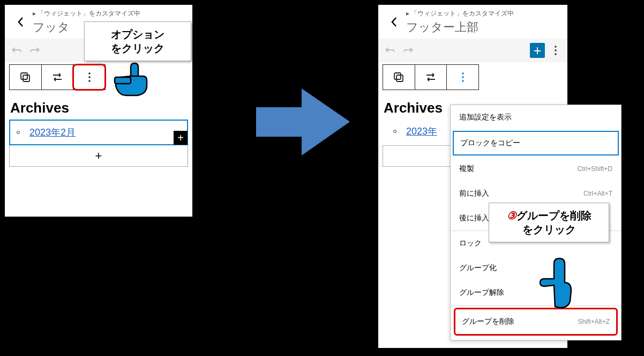  Describe the element at coordinates (549, 222) in the screenshot. I see `callout-click-delete: ③グループを削除をクリック` at that location.